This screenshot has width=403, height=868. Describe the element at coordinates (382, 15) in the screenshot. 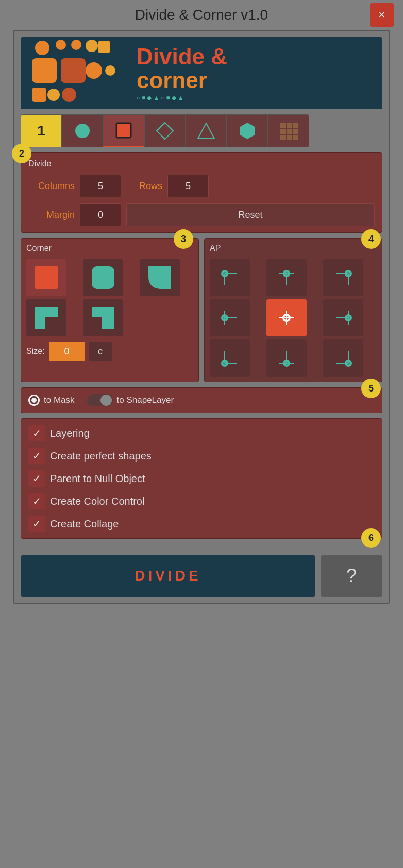

I see `close-button: ×` at that location.